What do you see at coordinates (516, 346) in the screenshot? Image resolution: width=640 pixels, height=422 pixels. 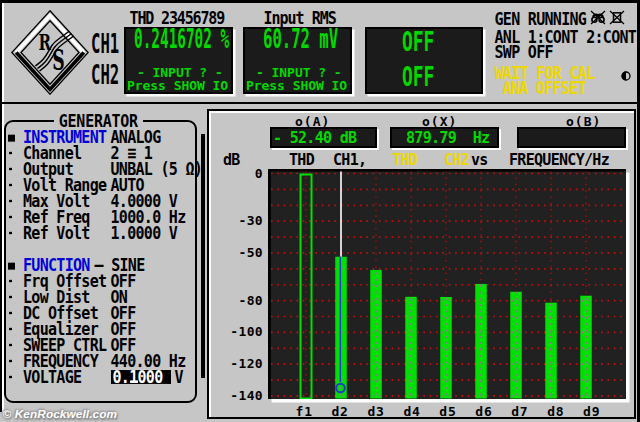 I see `bar-d7` at bounding box center [516, 346].